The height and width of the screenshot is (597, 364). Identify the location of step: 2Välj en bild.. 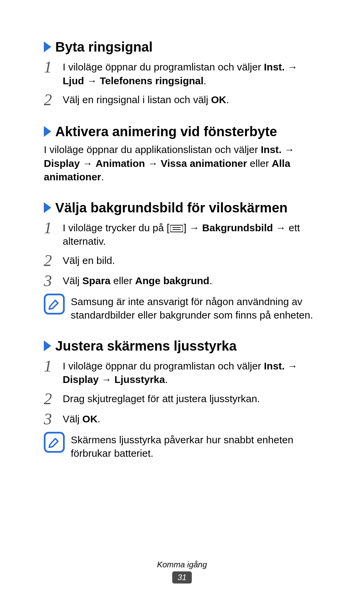
(182, 260).